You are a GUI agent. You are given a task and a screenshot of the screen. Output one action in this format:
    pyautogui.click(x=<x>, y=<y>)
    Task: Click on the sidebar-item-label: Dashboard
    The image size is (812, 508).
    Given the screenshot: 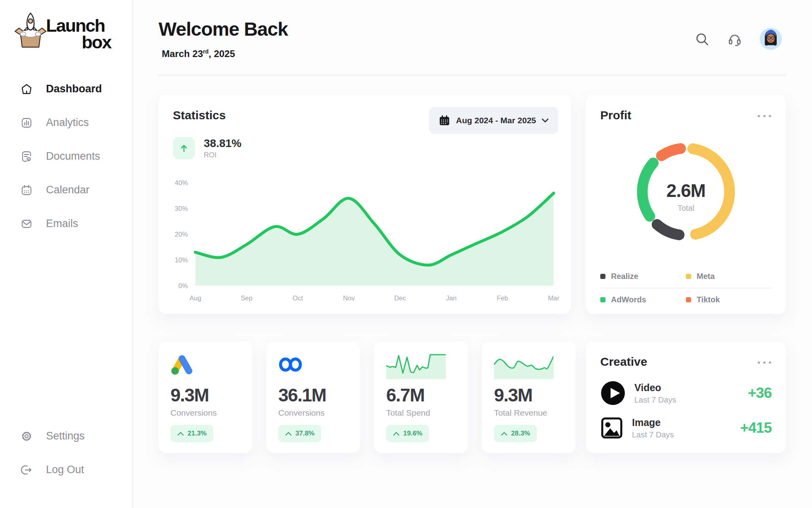 What is the action you would take?
    pyautogui.click(x=74, y=89)
    